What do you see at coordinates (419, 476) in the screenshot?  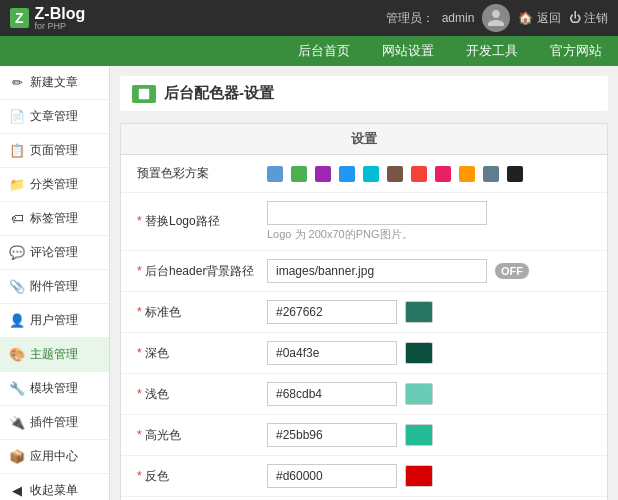 I see `reverse-color-preview` at bounding box center [419, 476].